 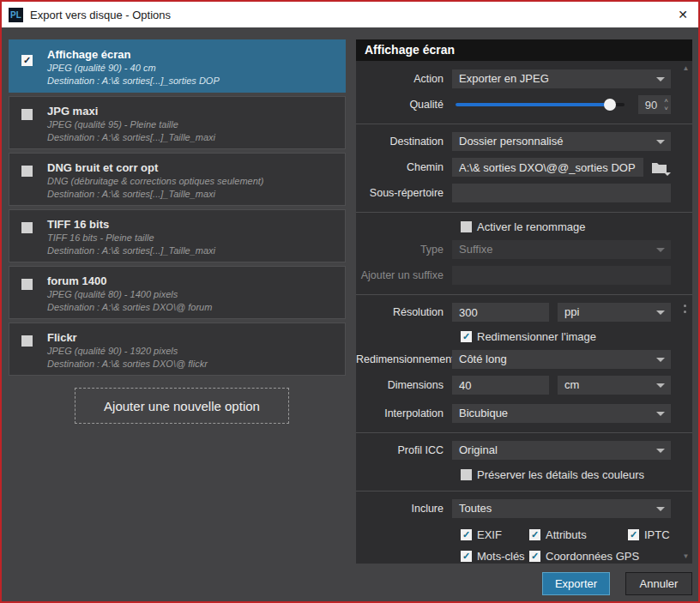 I want to click on folder-dropdown-icon, so click(x=667, y=174).